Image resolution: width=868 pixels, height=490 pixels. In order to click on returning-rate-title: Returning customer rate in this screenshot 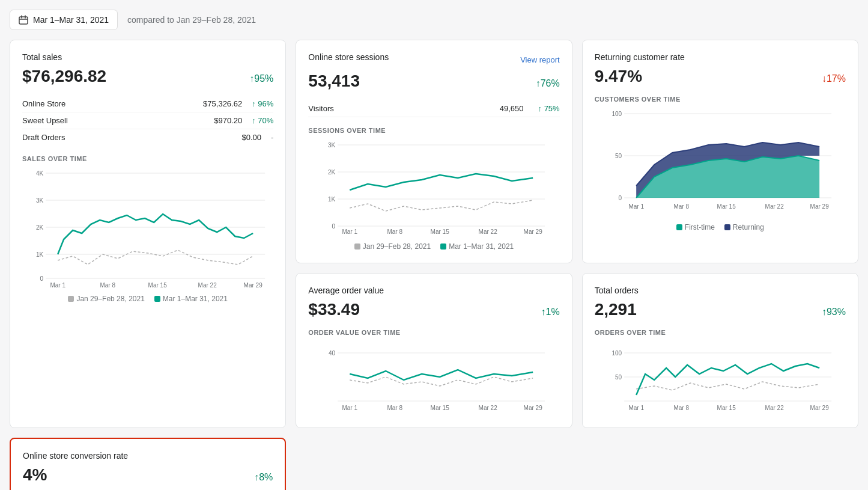, I will do `click(720, 57)`.